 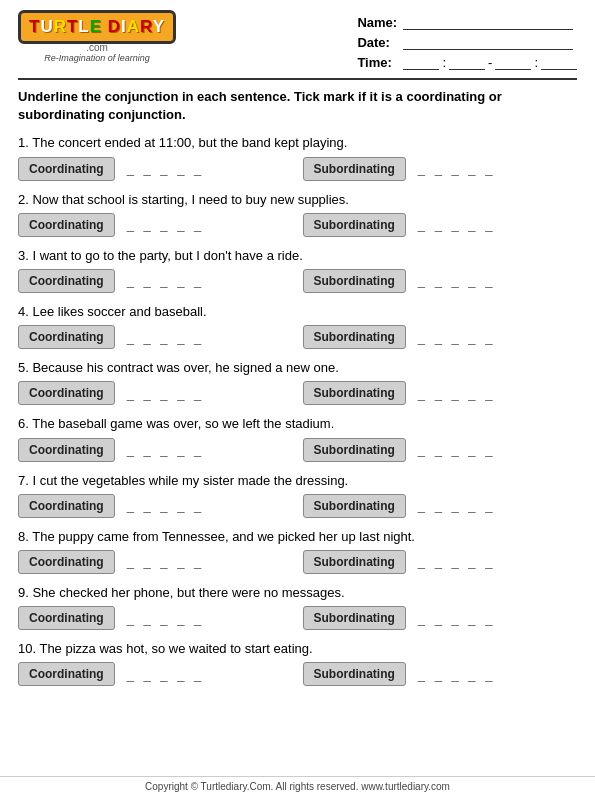 What do you see at coordinates (66, 674) in the screenshot?
I see `coordinating-button-10: Coordinating` at bounding box center [66, 674].